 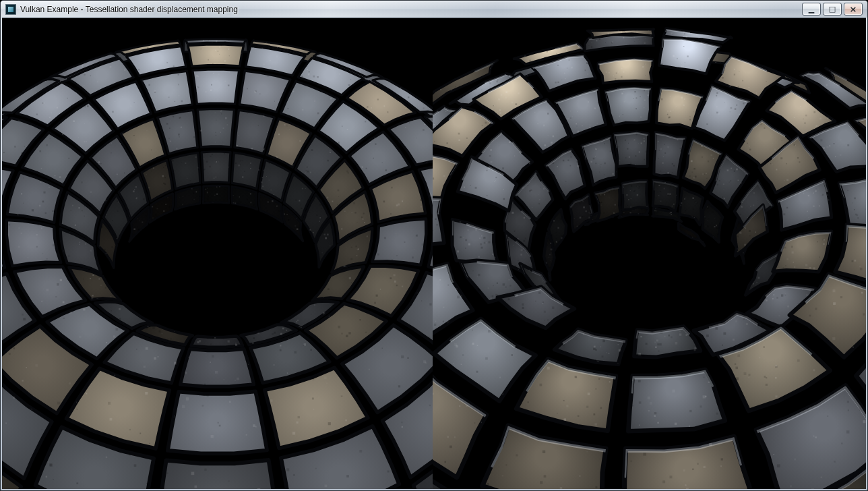 I want to click on minimize-icon: ▁, so click(x=811, y=9).